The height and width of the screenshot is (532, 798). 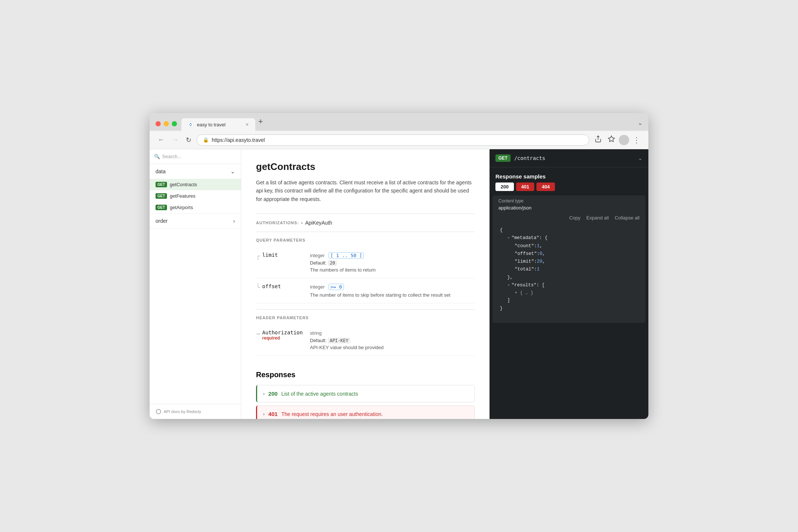 I want to click on param-tree-limit: ┌ limit, so click(x=280, y=256).